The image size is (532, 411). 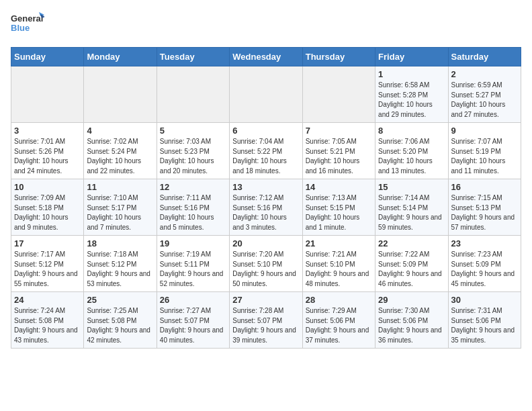 I want to click on week-row-2: 3Sunrise: 7:01 AM Sunset: 5:26 PM Daylig…, so click(x=266, y=151).